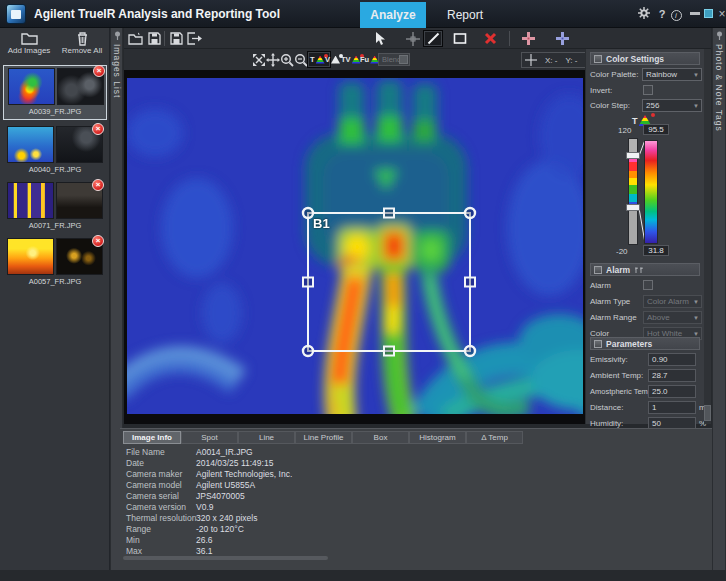 Image resolution: width=726 pixels, height=581 pixels. I want to click on right-panel-scrollbar, so click(708, 236).